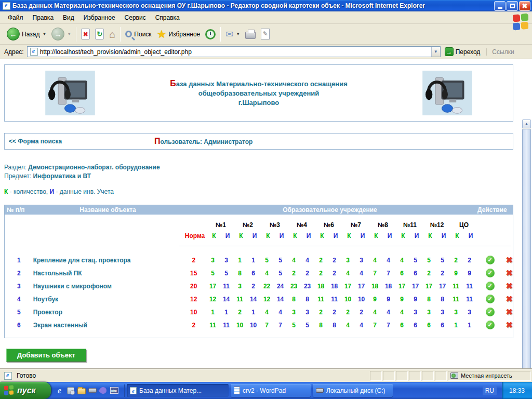 This screenshot has width=532, height=399. What do you see at coordinates (265, 34) in the screenshot?
I see `edit-button: ✎` at bounding box center [265, 34].